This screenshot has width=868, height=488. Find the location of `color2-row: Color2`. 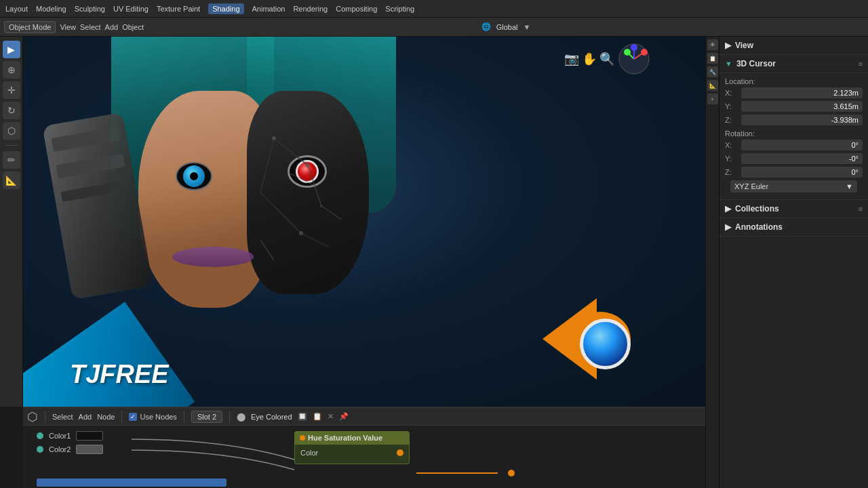

color2-row: Color2 is located at coordinates (70, 449).